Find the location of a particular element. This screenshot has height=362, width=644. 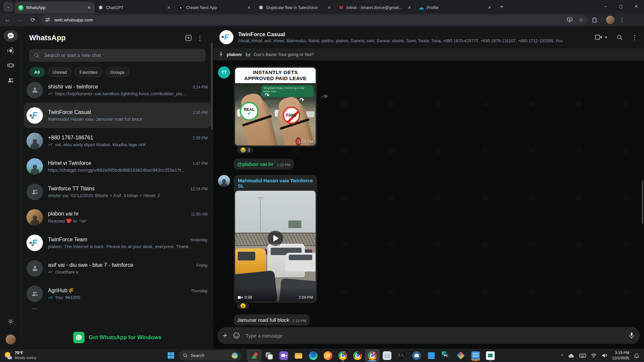

chat-list-item: +880 1767-1867611:59 PM ✓✓vai, ektu earl… is located at coordinates (117, 141).